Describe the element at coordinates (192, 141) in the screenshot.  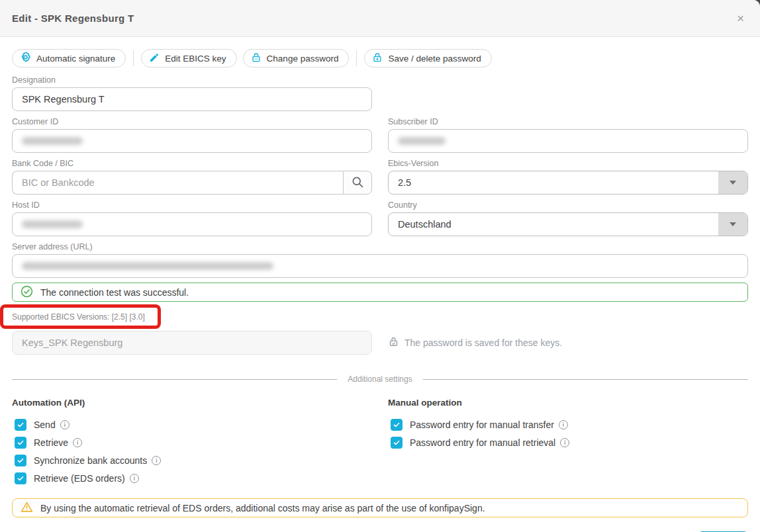
I see `customer-id-input` at that location.